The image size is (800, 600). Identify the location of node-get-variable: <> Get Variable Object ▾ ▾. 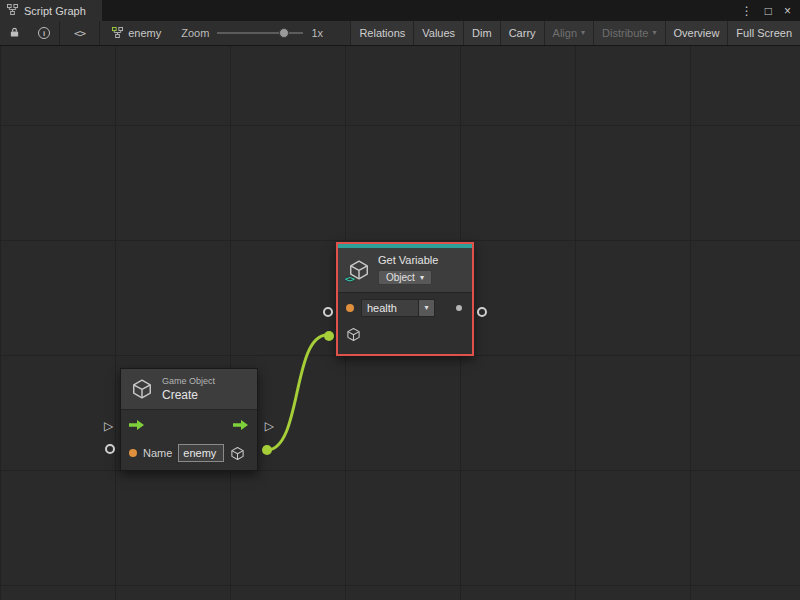
(405, 299).